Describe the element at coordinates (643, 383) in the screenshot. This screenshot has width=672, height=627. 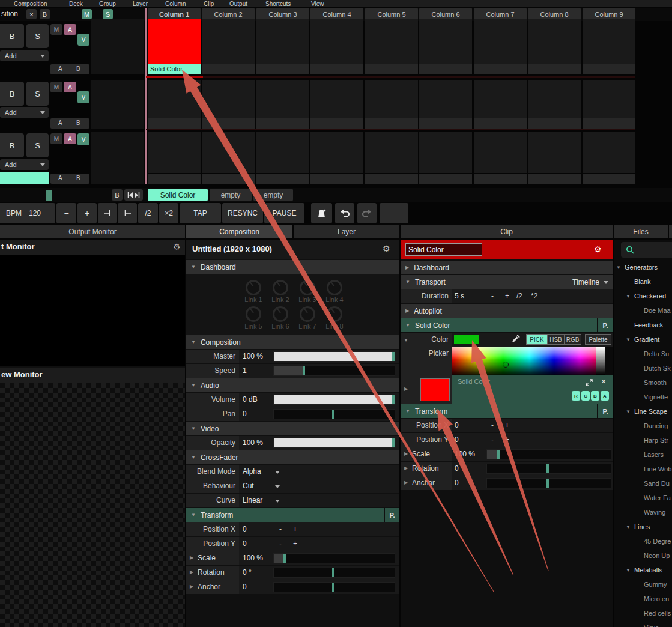
I see `files-tree-item-smooth: Smooth` at that location.